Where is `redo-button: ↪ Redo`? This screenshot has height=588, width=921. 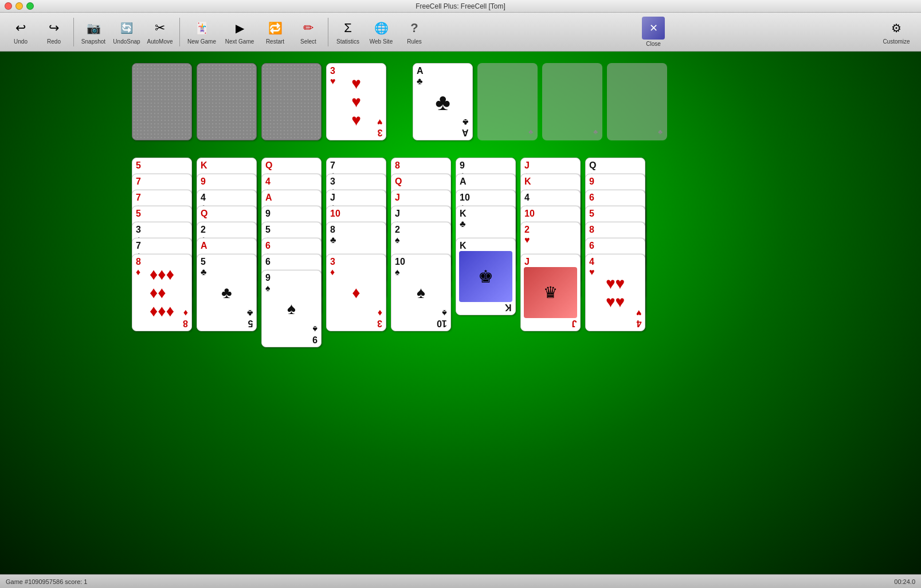 redo-button: ↪ Redo is located at coordinates (54, 32).